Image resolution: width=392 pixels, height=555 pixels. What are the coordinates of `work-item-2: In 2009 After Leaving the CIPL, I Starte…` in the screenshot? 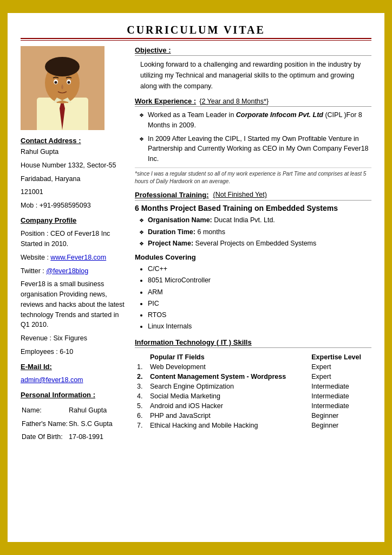 It's located at (256, 149).